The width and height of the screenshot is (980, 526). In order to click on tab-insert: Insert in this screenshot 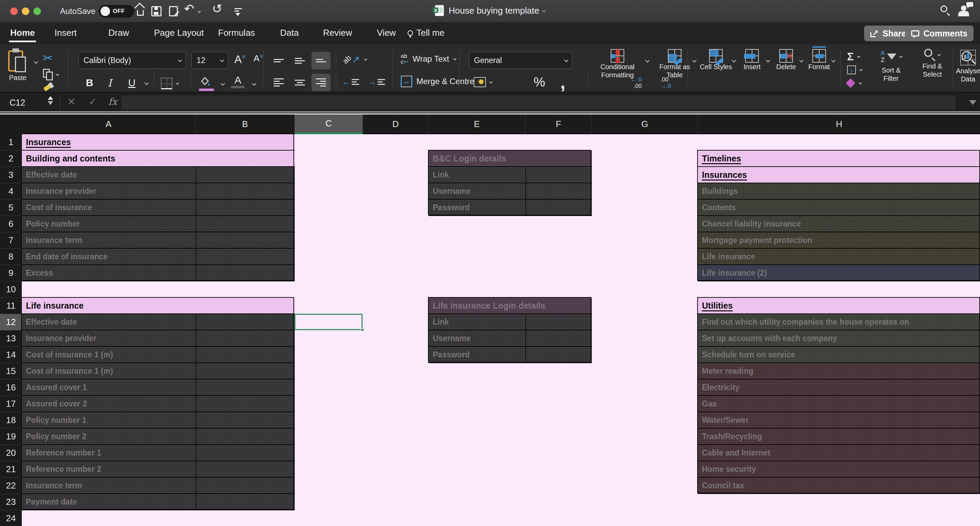, I will do `click(65, 33)`.